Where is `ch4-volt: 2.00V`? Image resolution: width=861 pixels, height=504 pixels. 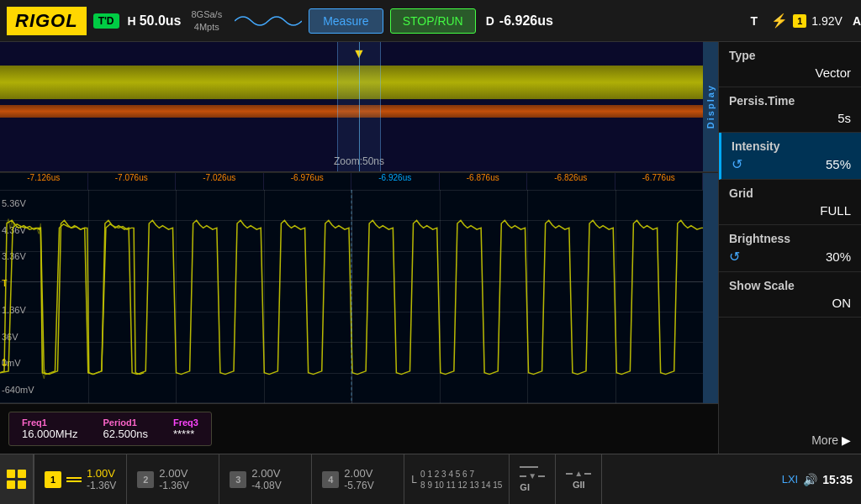 ch4-volt: 2.00V is located at coordinates (358, 474).